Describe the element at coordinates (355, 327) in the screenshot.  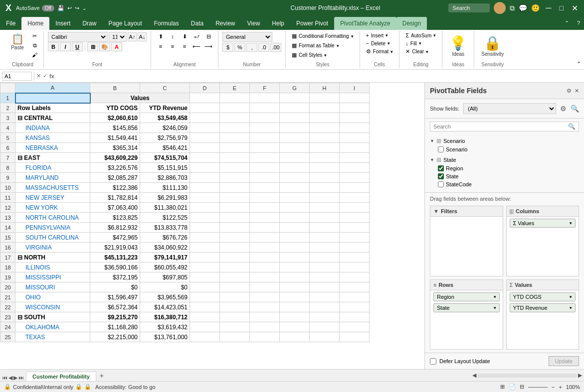
I see `cell-24-I` at that location.